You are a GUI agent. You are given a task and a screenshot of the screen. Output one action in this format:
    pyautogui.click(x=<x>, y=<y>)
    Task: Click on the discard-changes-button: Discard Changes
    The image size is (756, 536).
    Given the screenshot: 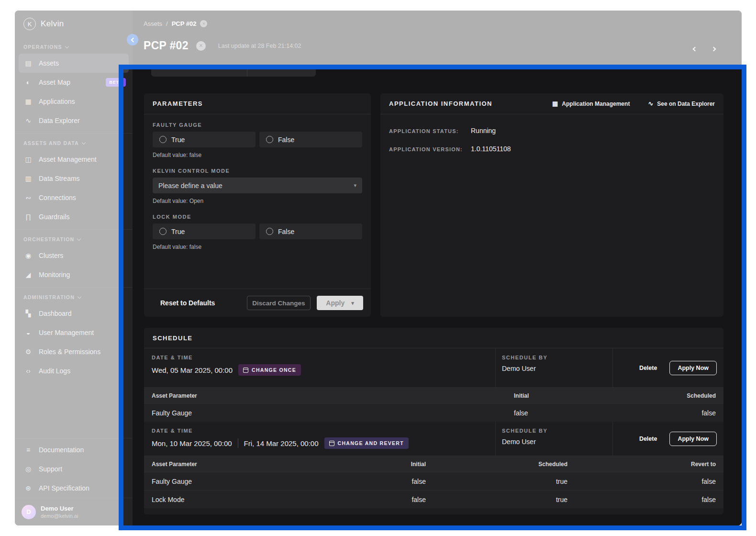 What is the action you would take?
    pyautogui.click(x=278, y=303)
    